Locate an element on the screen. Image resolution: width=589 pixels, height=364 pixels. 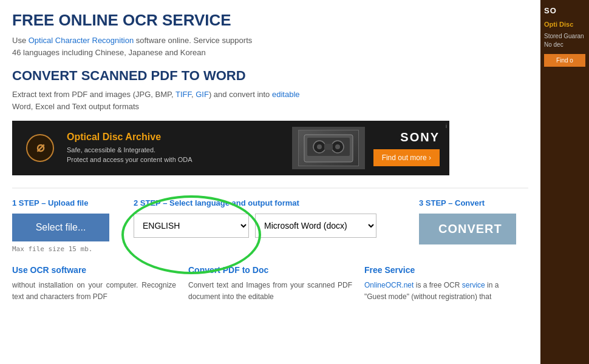
tiff-link: TIFF is located at coordinates (183, 95).